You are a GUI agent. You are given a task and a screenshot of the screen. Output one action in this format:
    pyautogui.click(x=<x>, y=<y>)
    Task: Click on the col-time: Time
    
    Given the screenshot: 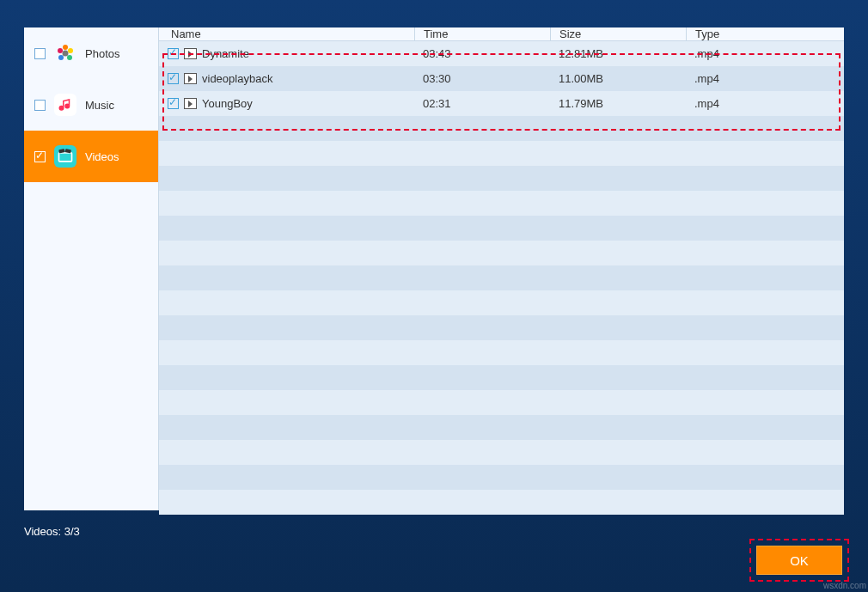 What is the action you would take?
    pyautogui.click(x=482, y=34)
    